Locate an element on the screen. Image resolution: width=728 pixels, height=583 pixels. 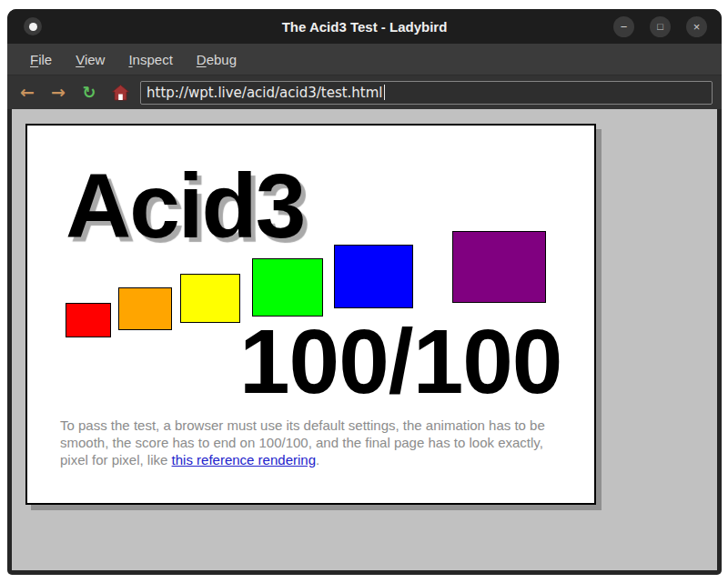
window-controls: − □ × is located at coordinates (661, 27).